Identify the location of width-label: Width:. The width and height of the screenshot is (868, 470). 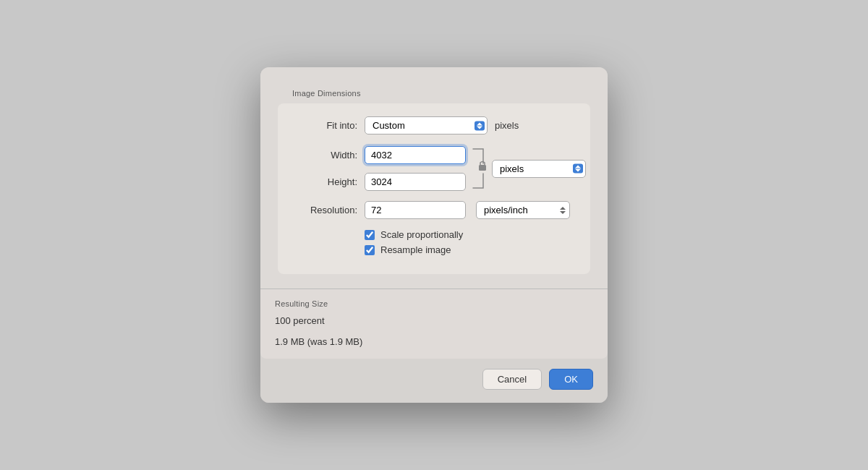
(325, 155).